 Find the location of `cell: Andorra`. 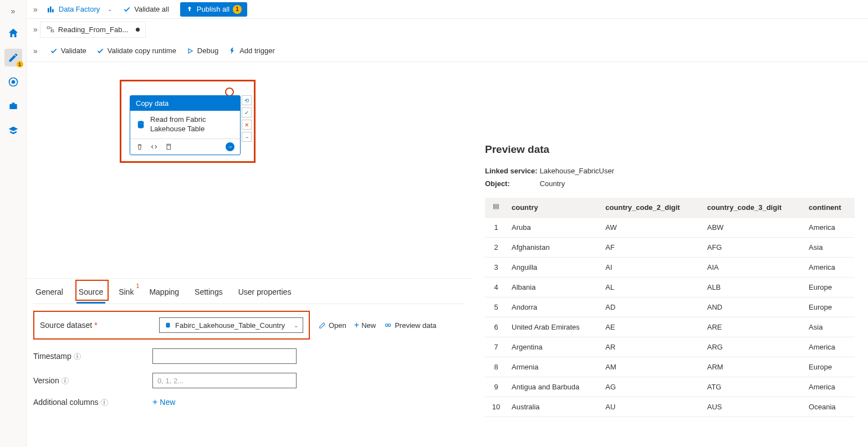

cell: Andorra is located at coordinates (554, 307).